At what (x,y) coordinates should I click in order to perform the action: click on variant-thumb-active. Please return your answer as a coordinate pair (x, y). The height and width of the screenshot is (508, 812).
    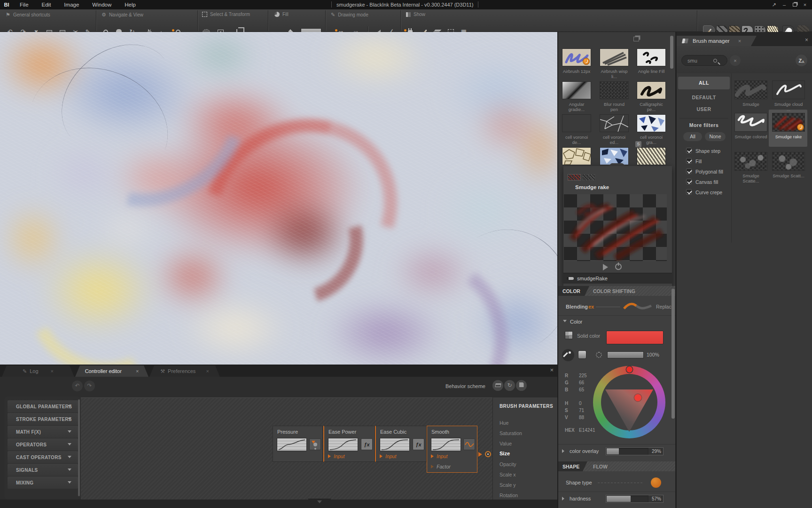
    Looking at the image, I should click on (574, 177).